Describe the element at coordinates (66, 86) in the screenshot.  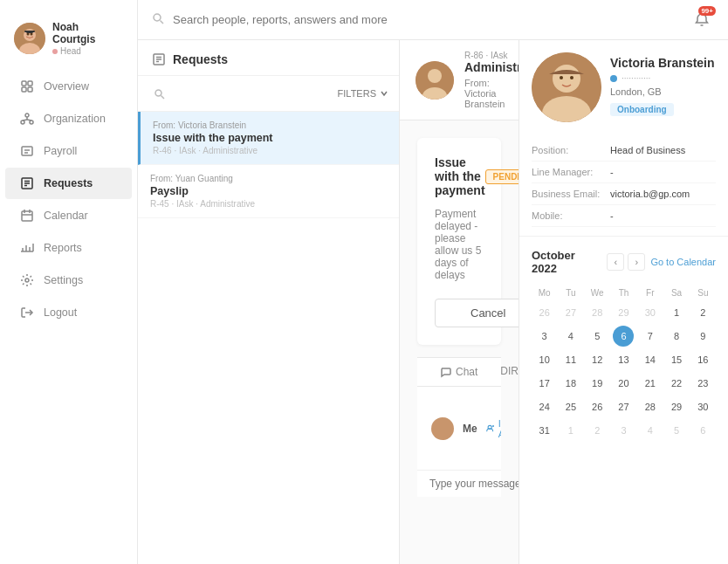
I see `sidebar-item-label: Overview` at that location.